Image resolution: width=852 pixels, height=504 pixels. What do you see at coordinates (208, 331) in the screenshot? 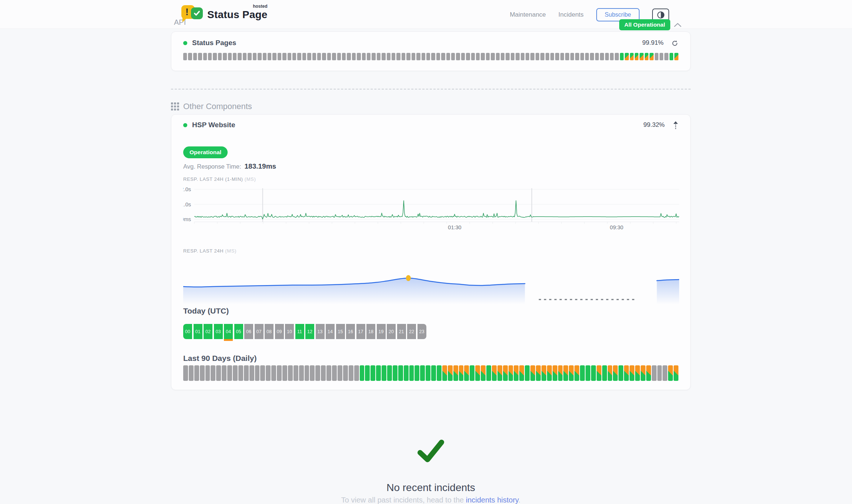
I see `hour-cell-02: 02` at bounding box center [208, 331].